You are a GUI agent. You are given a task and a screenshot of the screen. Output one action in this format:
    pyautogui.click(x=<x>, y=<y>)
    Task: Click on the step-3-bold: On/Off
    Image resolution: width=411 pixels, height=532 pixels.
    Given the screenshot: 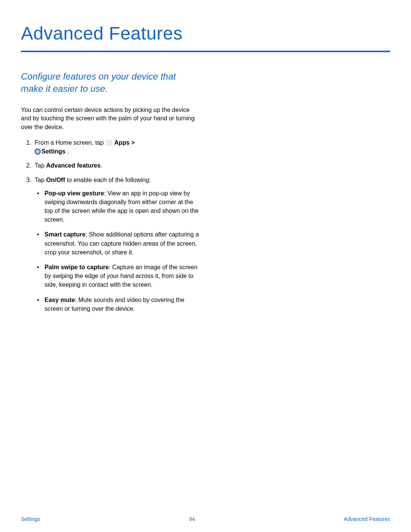 What is the action you would take?
    pyautogui.click(x=56, y=180)
    